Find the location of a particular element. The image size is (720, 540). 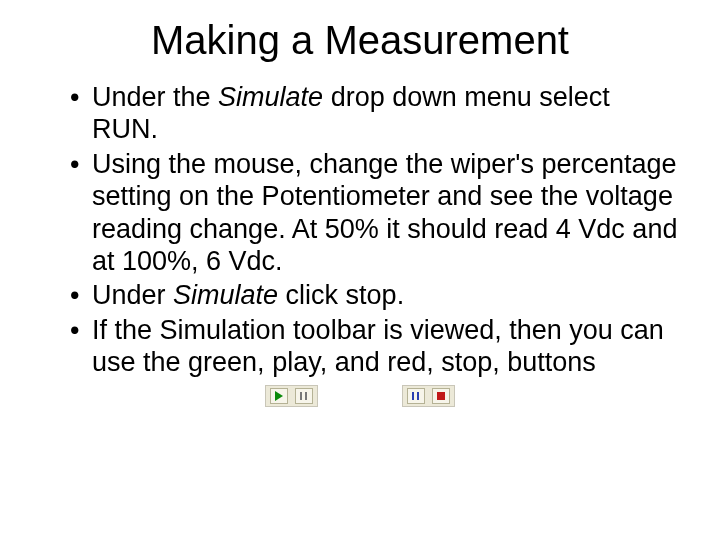

bullet-text-post: click stop. is located at coordinates (341, 295).